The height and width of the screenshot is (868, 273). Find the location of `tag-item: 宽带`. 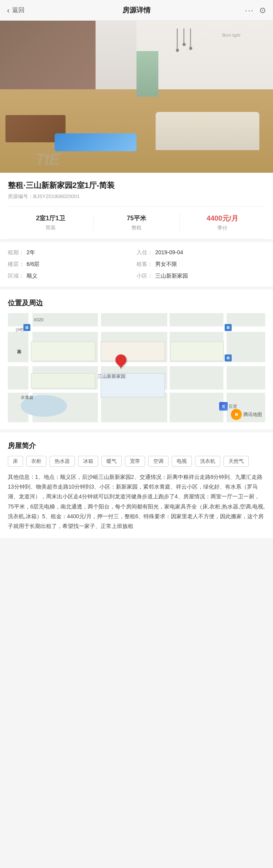

tag-item: 宽带 is located at coordinates (135, 461).